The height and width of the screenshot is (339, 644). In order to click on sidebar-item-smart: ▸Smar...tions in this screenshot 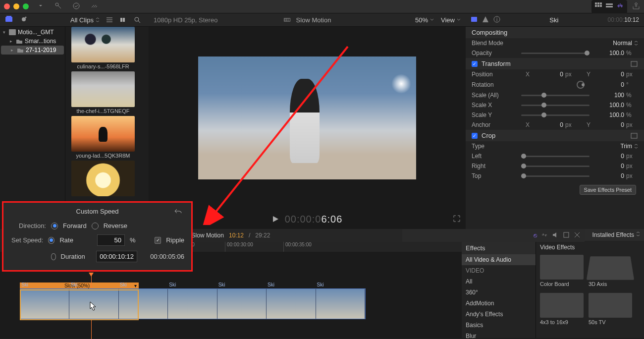, I will do `click(33, 41)`.